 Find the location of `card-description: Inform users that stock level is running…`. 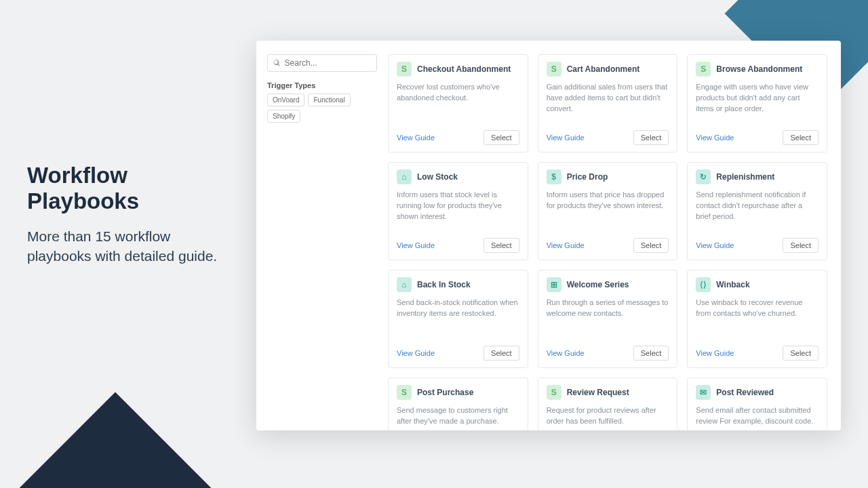

card-description: Inform users that stock level is running… is located at coordinates (458, 214).